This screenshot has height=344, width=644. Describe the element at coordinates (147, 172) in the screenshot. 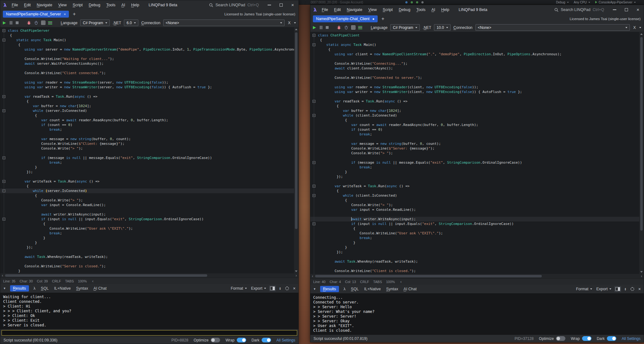

I see `code-line: });` at that location.